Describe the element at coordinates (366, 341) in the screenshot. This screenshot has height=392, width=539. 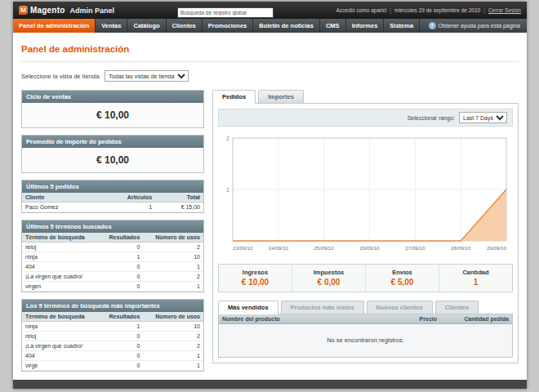
I see `empty-records-message: No se encontraron registros.` at that location.